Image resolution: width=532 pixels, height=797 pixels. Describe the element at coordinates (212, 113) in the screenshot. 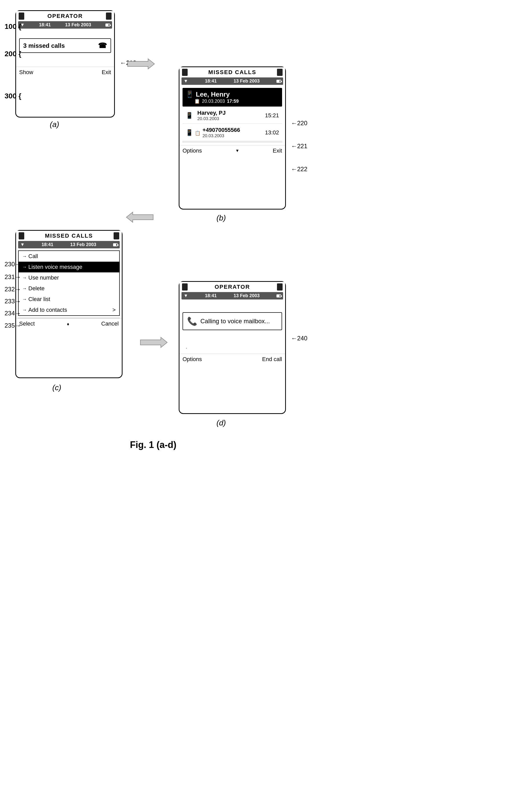

I see `call-name-harvey: Harvey, PJ` at that location.